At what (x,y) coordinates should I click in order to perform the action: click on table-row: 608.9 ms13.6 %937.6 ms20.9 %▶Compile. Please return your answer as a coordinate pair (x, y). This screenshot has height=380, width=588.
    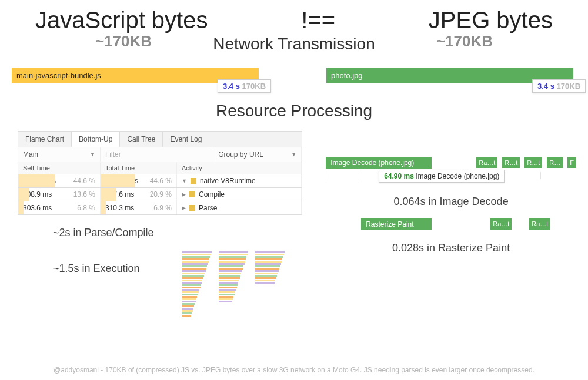
    Looking at the image, I should click on (160, 195).